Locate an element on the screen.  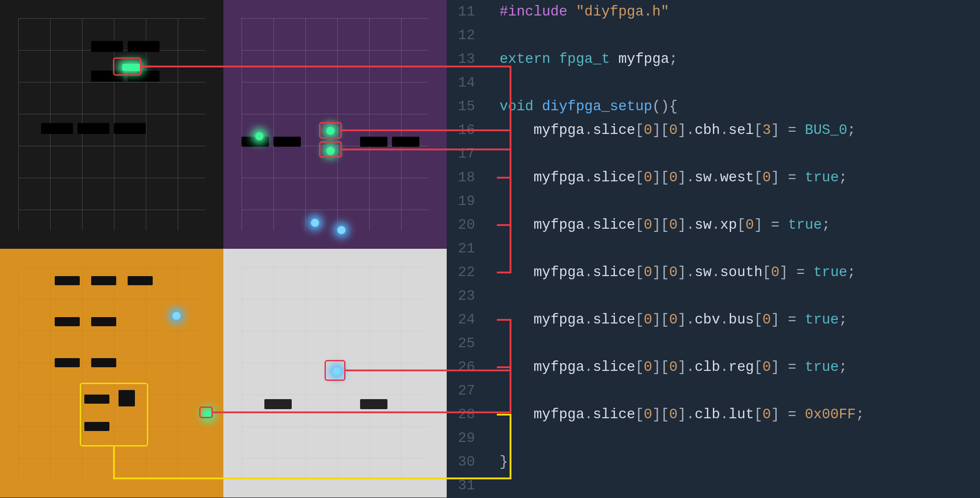
code-line: extern fpga_t myfpga; is located at coordinates (682, 59).